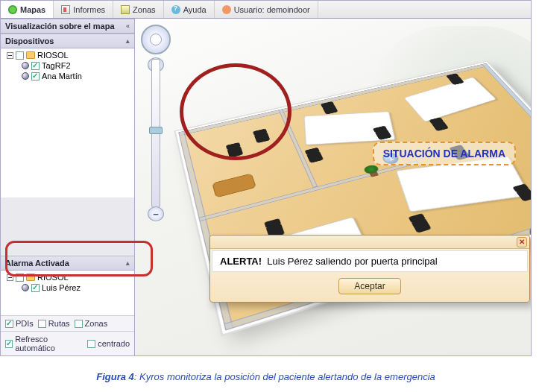 This screenshot has height=392, width=539. What do you see at coordinates (89, 10) in the screenshot?
I see `tab-label: Informes` at bounding box center [89, 10].